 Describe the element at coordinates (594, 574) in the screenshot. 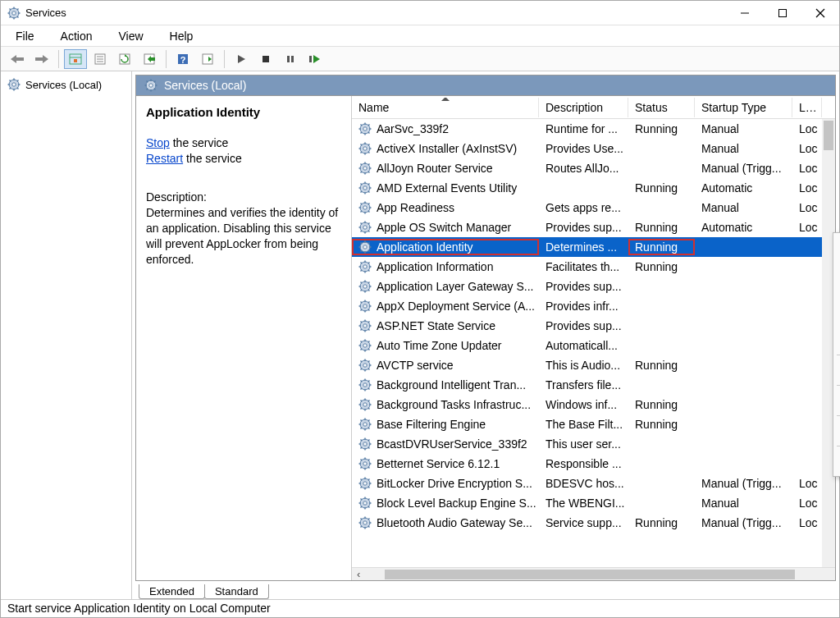

I see `horizontal-scrollbar: ‹` at that location.